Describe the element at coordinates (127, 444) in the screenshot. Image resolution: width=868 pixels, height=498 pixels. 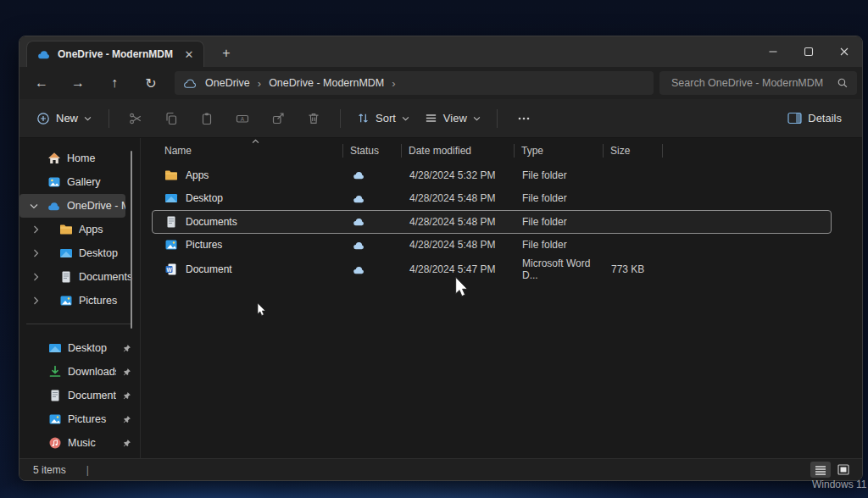
I see `pin-icon` at that location.